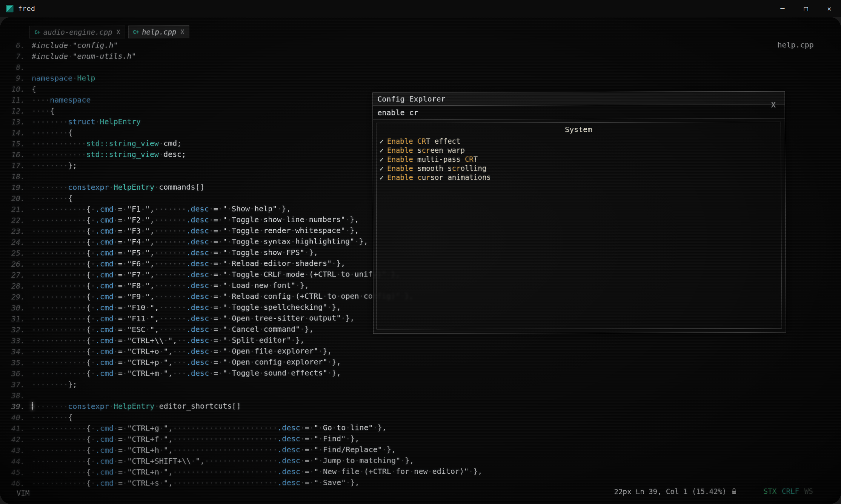  What do you see at coordinates (16, 352) in the screenshot?
I see `line-number: 34.` at bounding box center [16, 352].